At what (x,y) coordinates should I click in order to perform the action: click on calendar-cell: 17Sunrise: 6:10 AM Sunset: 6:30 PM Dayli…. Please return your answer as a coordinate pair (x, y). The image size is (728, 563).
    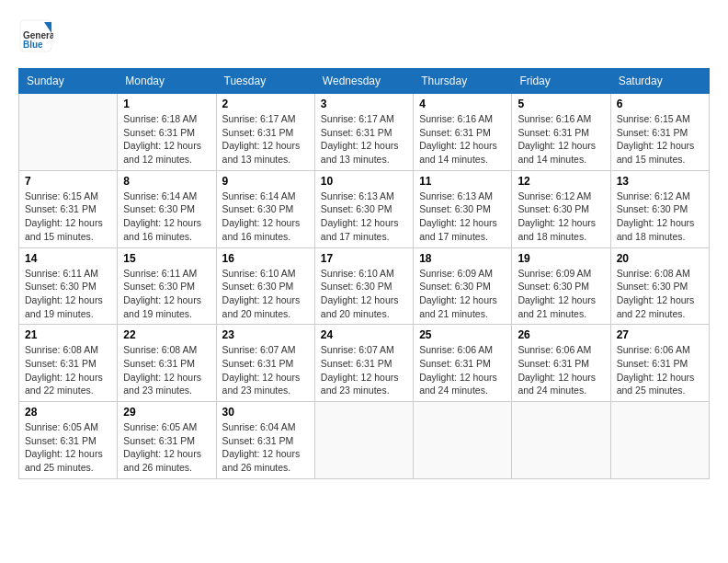
    Looking at the image, I should click on (364, 286).